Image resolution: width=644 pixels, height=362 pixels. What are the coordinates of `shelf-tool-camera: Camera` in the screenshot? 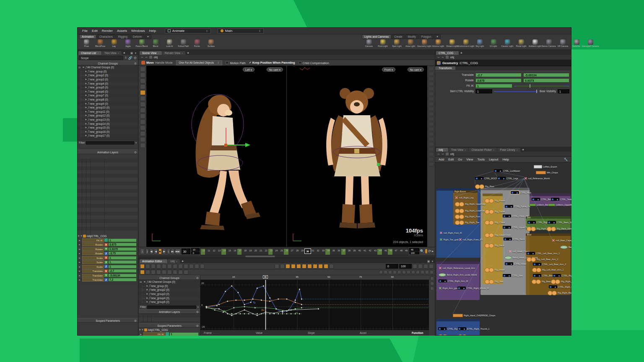 It's located at (369, 44).